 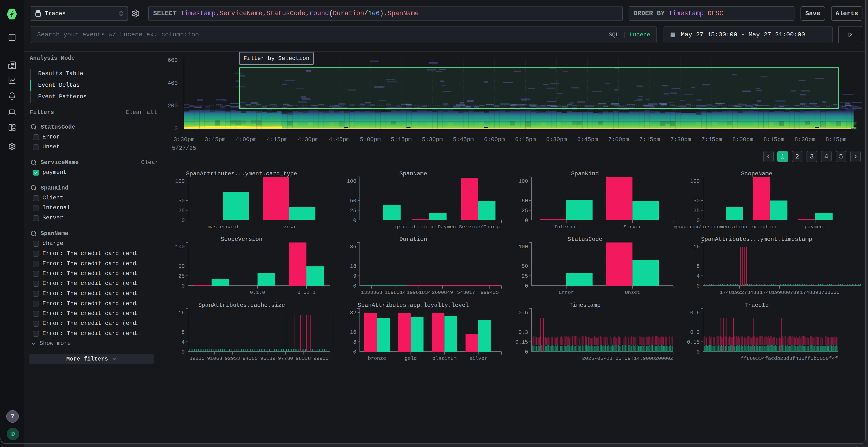 What do you see at coordinates (585, 174) in the screenshot?
I see `svg-text: SpanKind` at bounding box center [585, 174].